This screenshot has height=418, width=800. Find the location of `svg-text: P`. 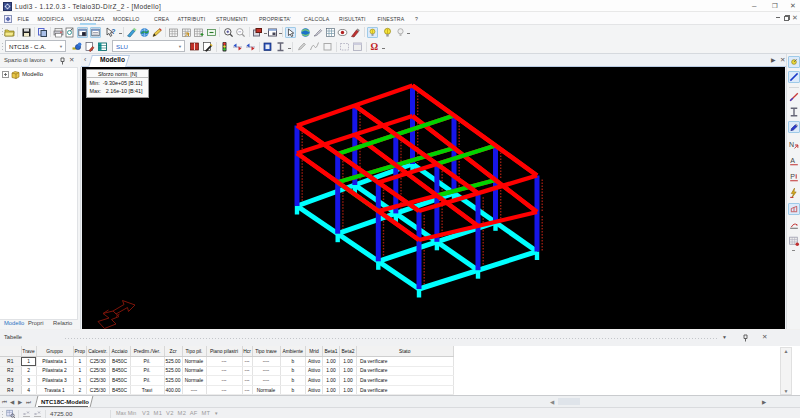

svg-text: P is located at coordinates (792, 177).